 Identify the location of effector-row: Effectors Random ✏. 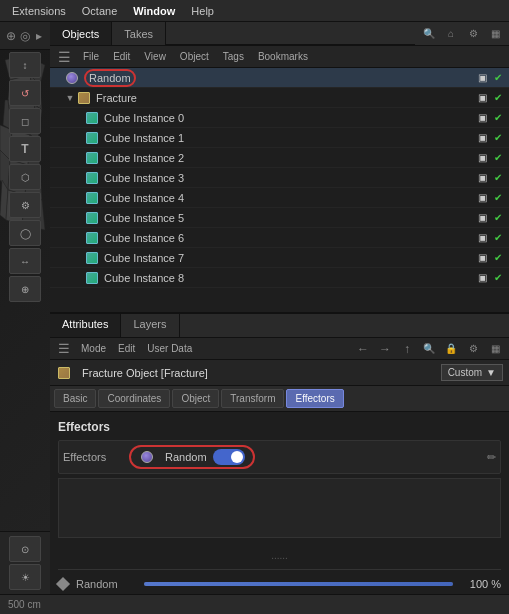
(280, 457).